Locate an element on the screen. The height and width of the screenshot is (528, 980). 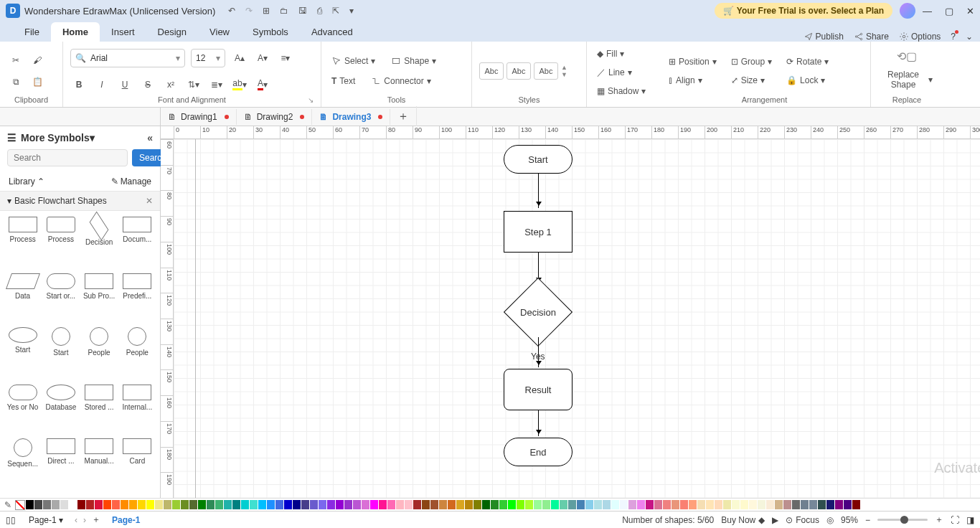
shape-palette-item: Database is located at coordinates (60, 410).